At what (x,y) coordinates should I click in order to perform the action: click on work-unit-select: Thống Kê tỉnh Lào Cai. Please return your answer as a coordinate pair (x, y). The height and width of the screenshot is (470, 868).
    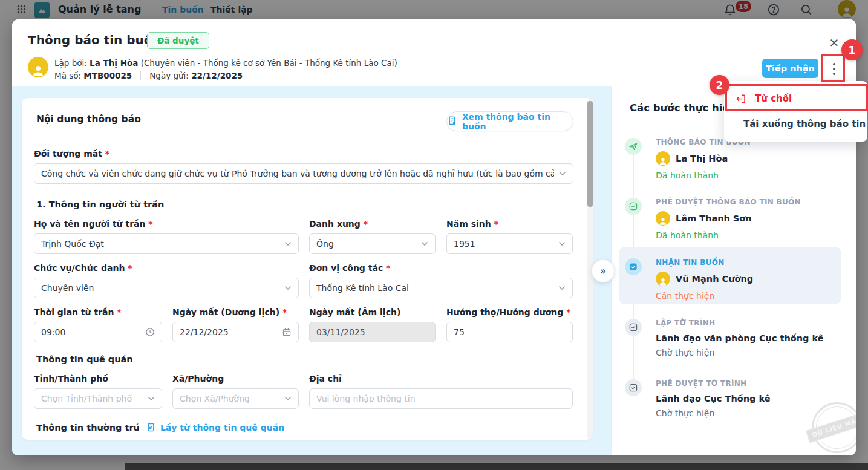
    Looking at the image, I should click on (441, 288).